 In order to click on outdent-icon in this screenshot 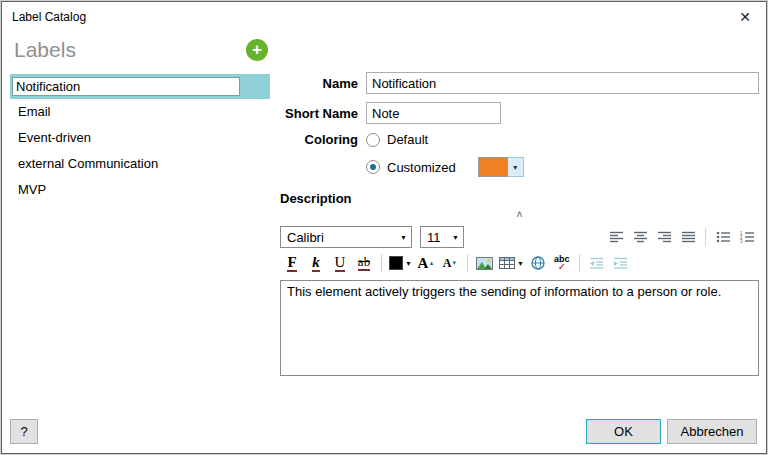, I will do `click(596, 263)`.